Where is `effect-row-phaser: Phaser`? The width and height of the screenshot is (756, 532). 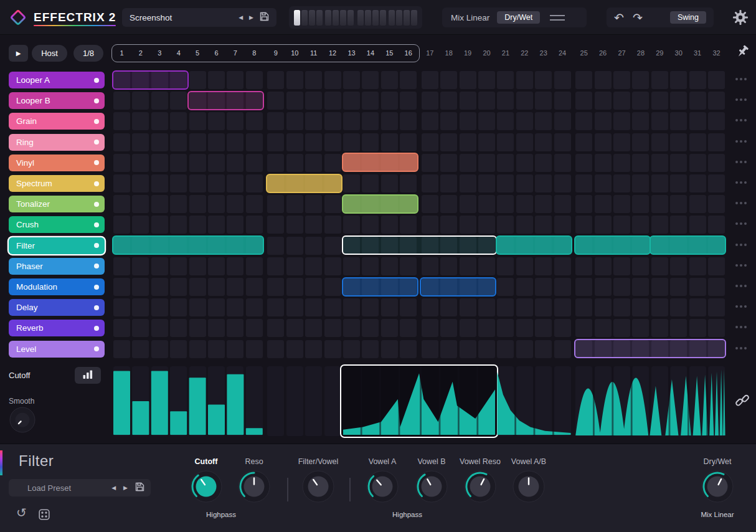
effect-row-phaser: Phaser is located at coordinates (57, 267).